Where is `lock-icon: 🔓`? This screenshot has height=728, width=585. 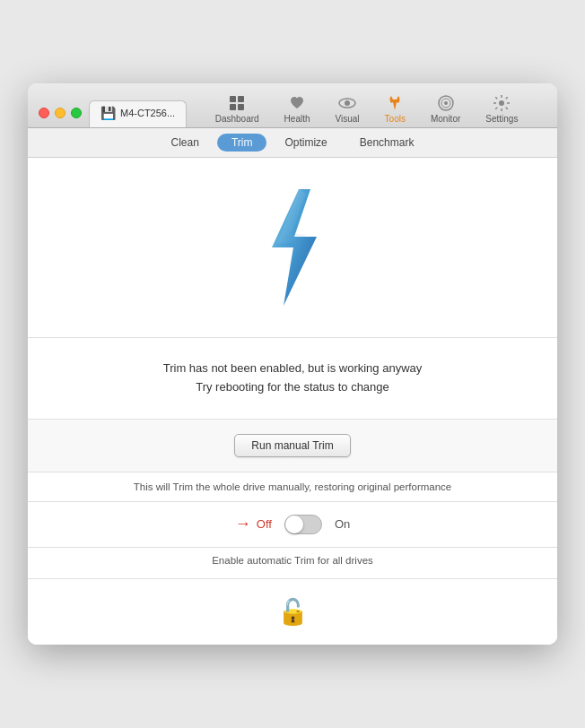 lock-icon: 🔓 is located at coordinates (292, 611).